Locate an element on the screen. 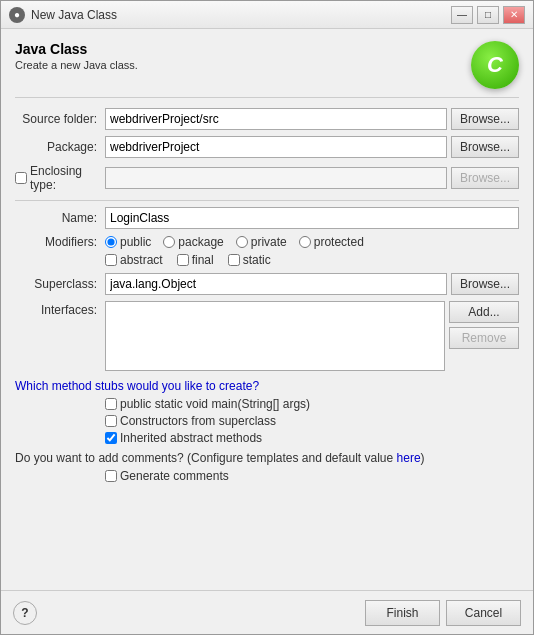 This screenshot has width=534, height=635. source-folder-row: Source folder: Browse... is located at coordinates (267, 119).